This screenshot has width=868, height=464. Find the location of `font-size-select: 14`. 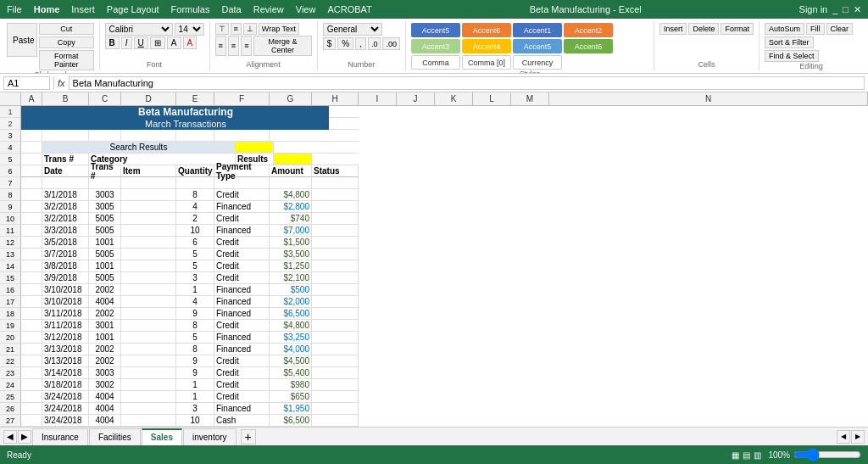

font-size-select: 14 is located at coordinates (190, 29).